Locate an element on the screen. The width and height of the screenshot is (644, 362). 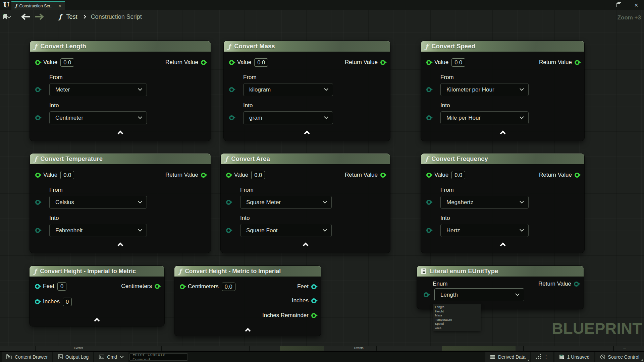
node-header: ƒ Convert Height - Imperial to Metric is located at coordinates (97, 272).